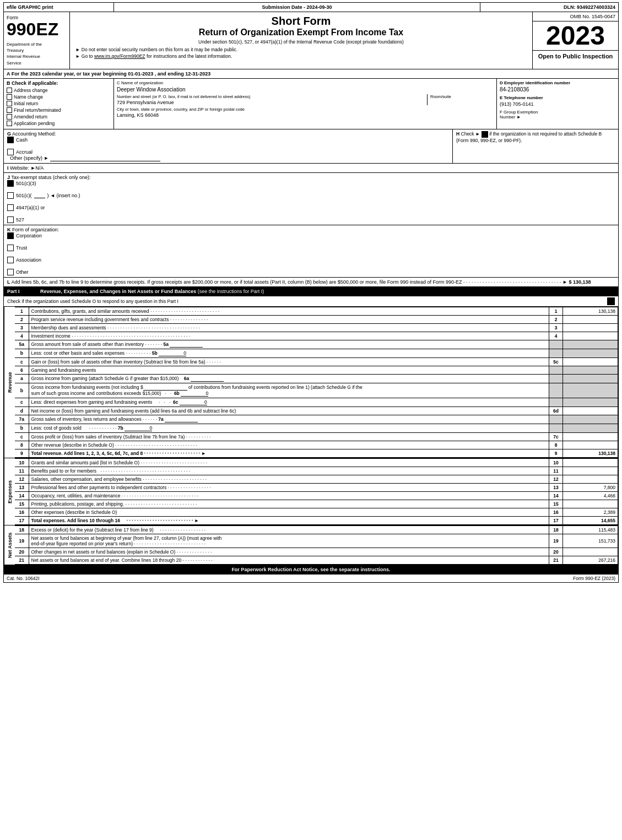  What do you see at coordinates (9, 177) in the screenshot?
I see `section-j-label: J` at bounding box center [9, 177].